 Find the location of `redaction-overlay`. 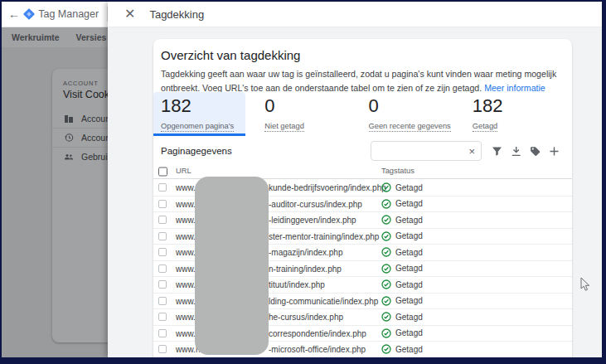

redaction-overlay is located at coordinates (232, 265).